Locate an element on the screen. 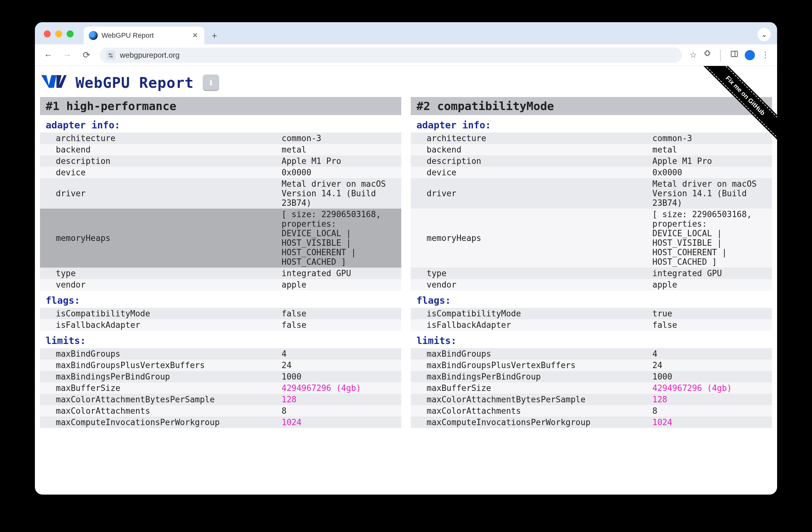 The width and height of the screenshot is (812, 532). address-bar: webgpureport.org is located at coordinates (391, 55).